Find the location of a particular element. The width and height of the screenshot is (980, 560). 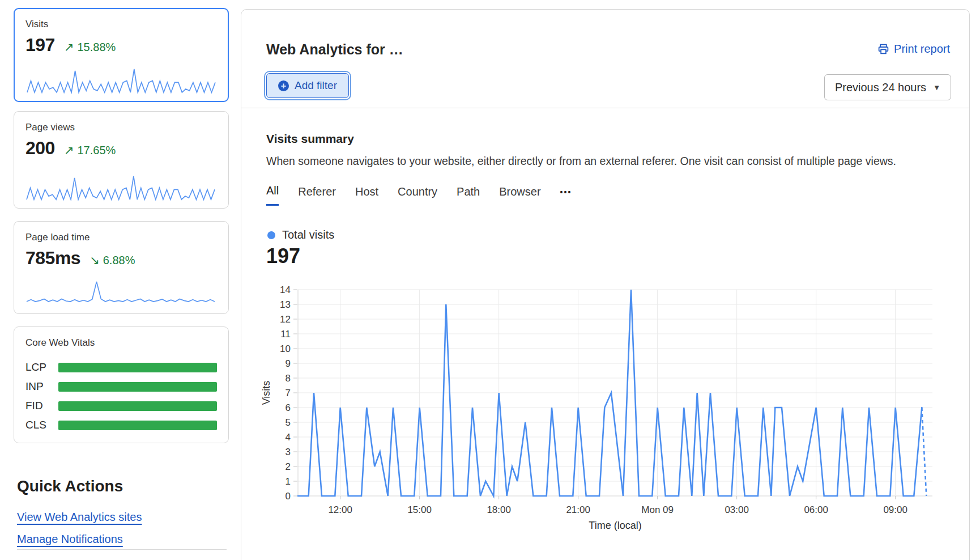

chevron-down-icon: ▼ is located at coordinates (937, 87).